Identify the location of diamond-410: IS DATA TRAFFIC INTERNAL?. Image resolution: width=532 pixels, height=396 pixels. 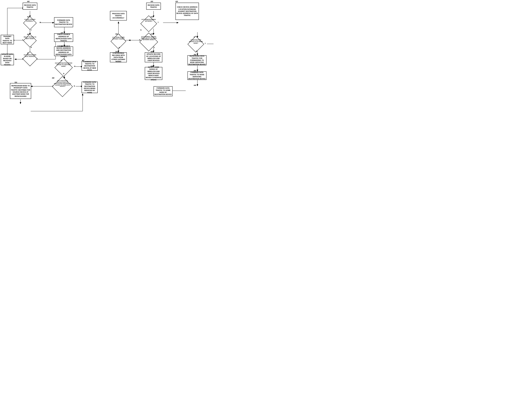
(30, 23).